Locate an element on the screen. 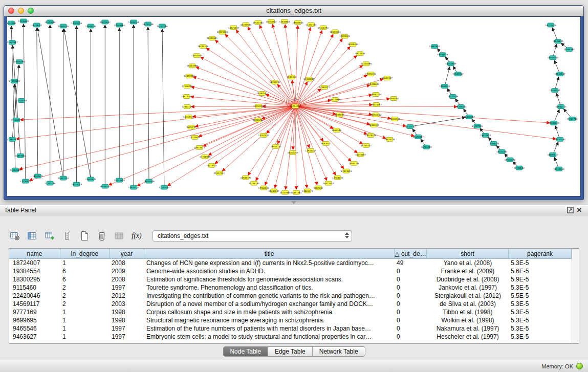  table-select-value: citations_edges.txt is located at coordinates (183, 236).